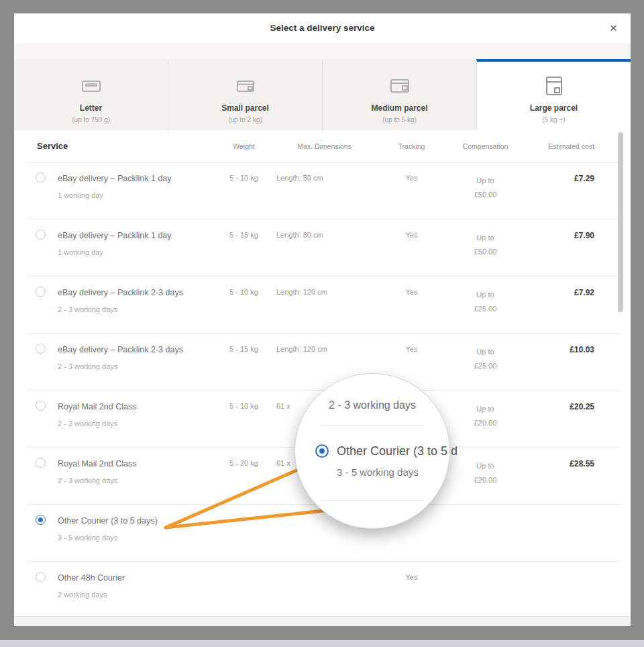 The image size is (644, 647). Describe the element at coordinates (324, 146) in the screenshot. I see `table-header-row: Service Weight Max. Dimensions Tracking …` at that location.